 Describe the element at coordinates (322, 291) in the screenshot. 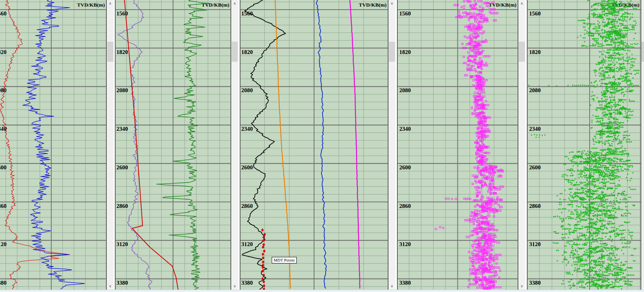

I see `horizontal-scrollbar-area` at that location.